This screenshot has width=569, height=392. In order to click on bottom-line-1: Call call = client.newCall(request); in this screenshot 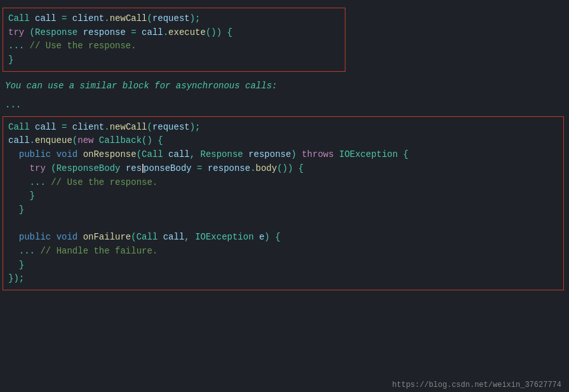, I will do `click(283, 128)`.